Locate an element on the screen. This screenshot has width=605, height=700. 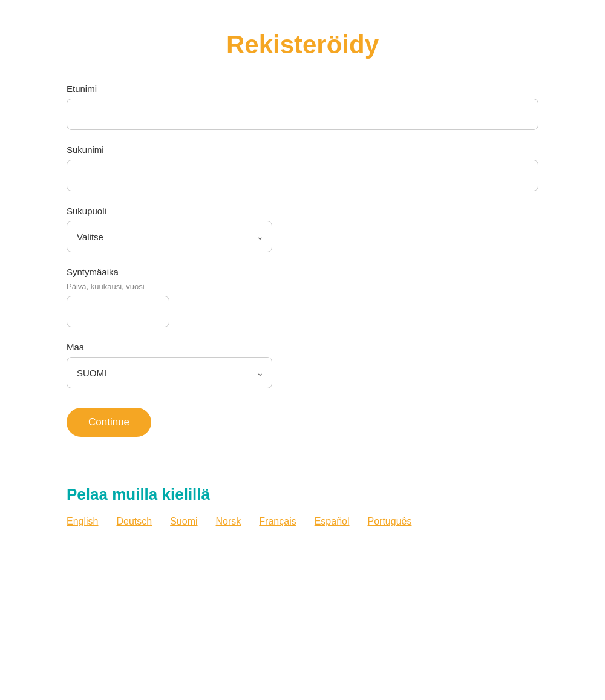
country-label: Maa is located at coordinates (302, 347).